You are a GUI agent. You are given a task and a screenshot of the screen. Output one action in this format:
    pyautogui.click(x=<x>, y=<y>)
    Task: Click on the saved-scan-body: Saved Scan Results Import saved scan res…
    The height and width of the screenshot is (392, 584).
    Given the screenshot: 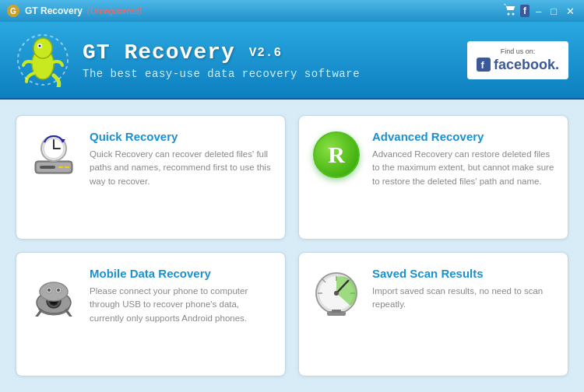 What is the action you would take?
    pyautogui.click(x=464, y=289)
    